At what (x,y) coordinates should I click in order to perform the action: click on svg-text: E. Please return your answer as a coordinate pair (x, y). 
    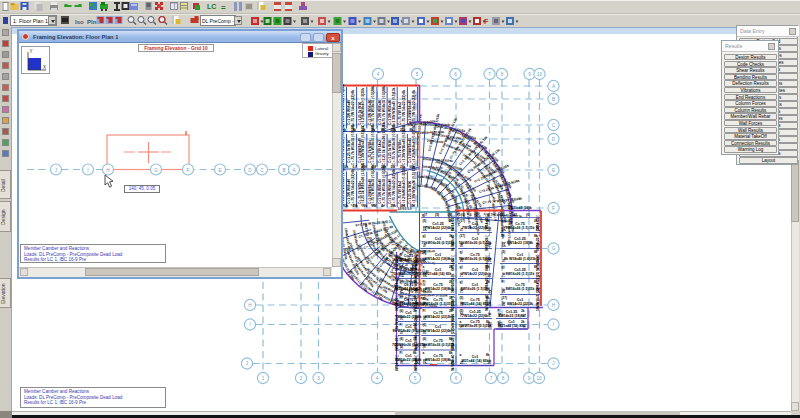
    Looking at the image, I should click on (220, 170).